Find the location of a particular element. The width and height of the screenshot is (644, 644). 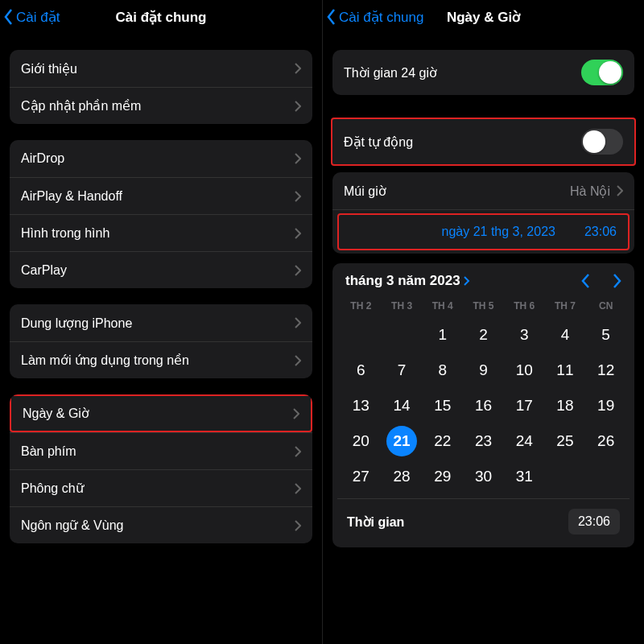

group-about: Giới thiệuCập nhật phần mềm is located at coordinates (161, 87).